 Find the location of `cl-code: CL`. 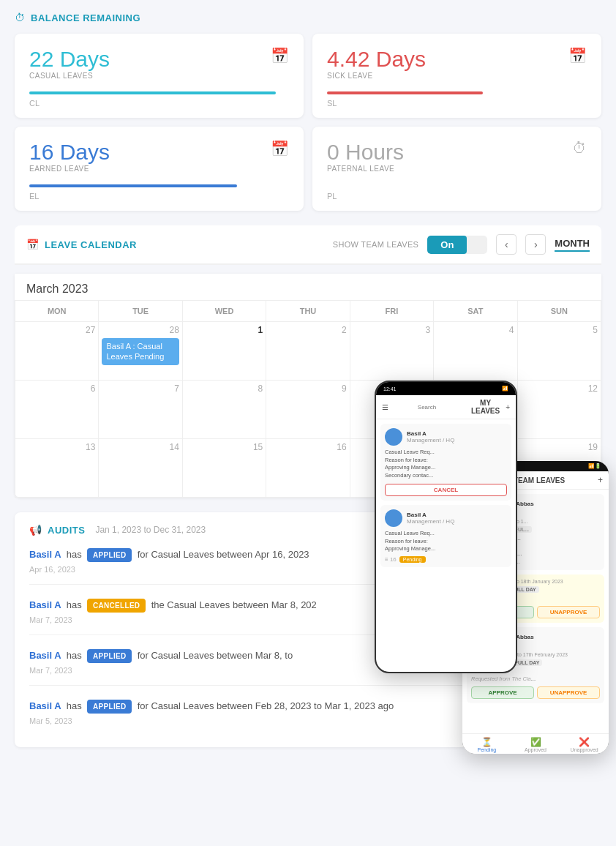

cl-code: CL is located at coordinates (159, 103).